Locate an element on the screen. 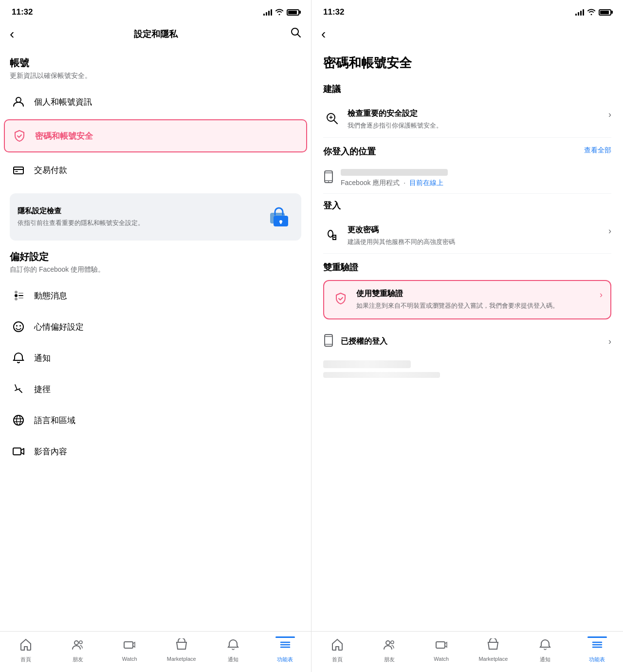 This screenshot has height=672, width=623. left-bottom-nav: 首頁 朋友 Watch is located at coordinates (156, 652).